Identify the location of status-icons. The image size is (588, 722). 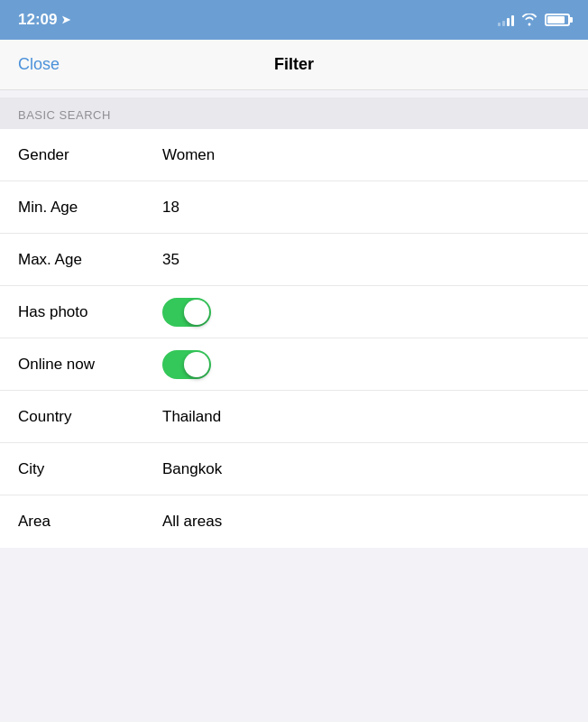
(534, 20).